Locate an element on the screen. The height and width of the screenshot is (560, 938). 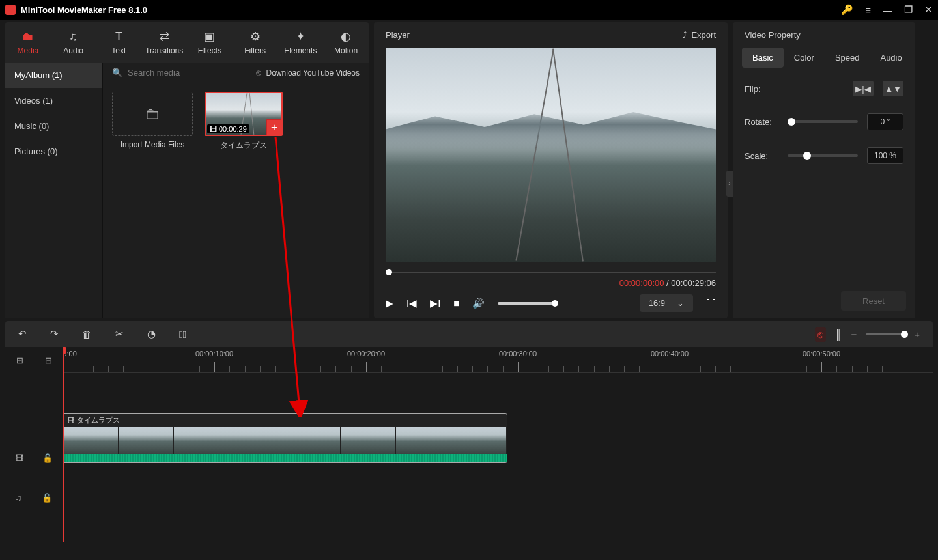
album-item-pictures: Pictures (0) is located at coordinates (53, 151).